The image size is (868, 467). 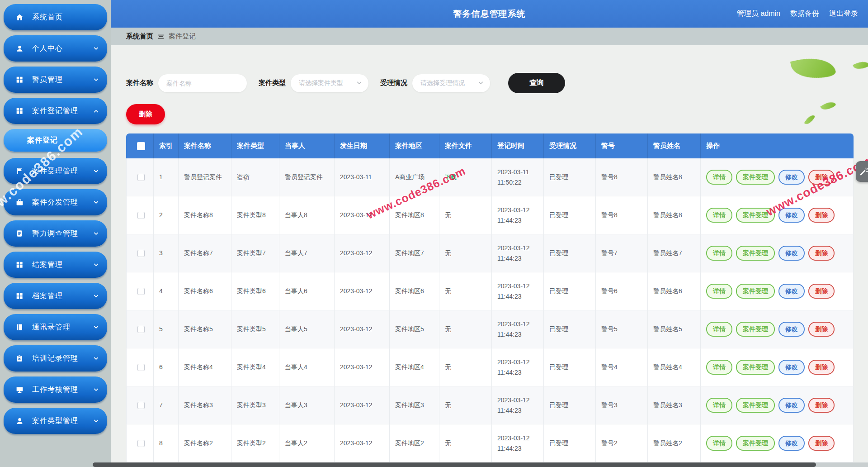 What do you see at coordinates (203, 83) in the screenshot?
I see `case-name-input` at bounding box center [203, 83].